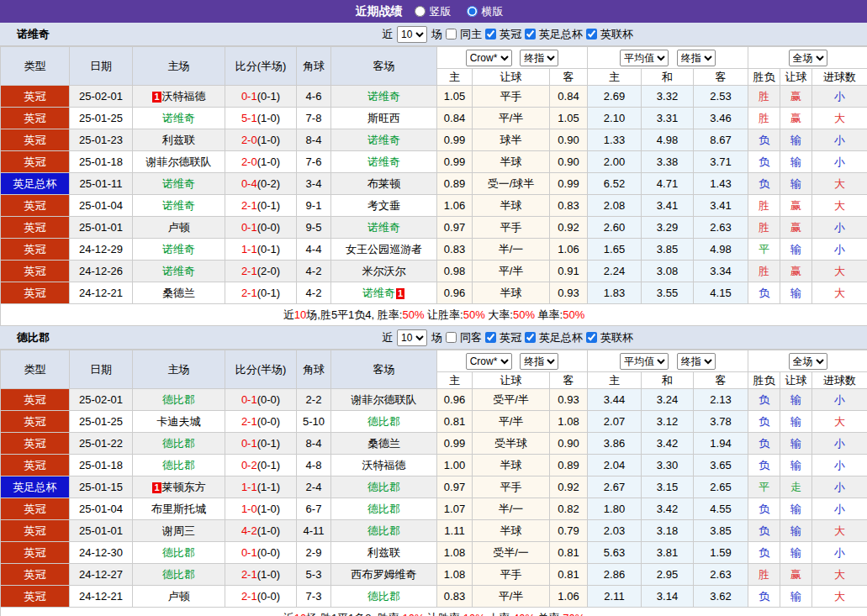  Describe the element at coordinates (101, 206) in the screenshot. I see `date-cell: 25-01-04` at that location.